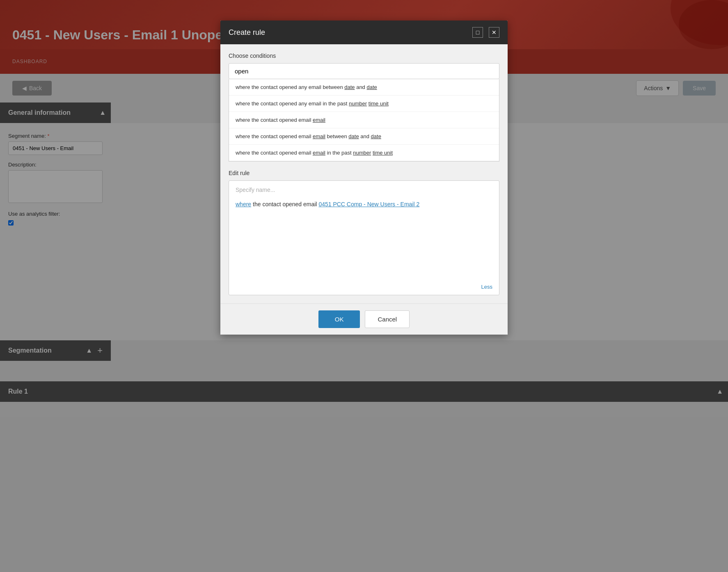 The height and width of the screenshot is (572, 728). I want to click on dialog-controls: □ ✕, so click(486, 32).